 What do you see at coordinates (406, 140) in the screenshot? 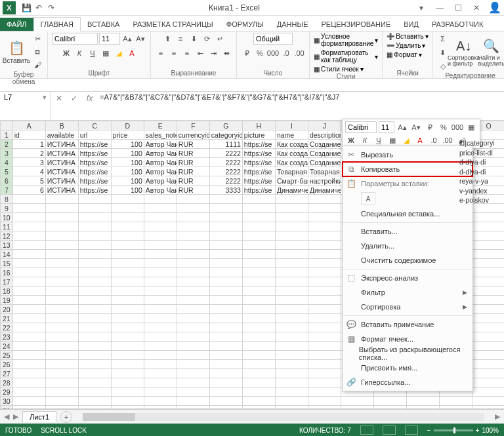
I see `mini-fill-color-icon: ◢` at bounding box center [406, 140].